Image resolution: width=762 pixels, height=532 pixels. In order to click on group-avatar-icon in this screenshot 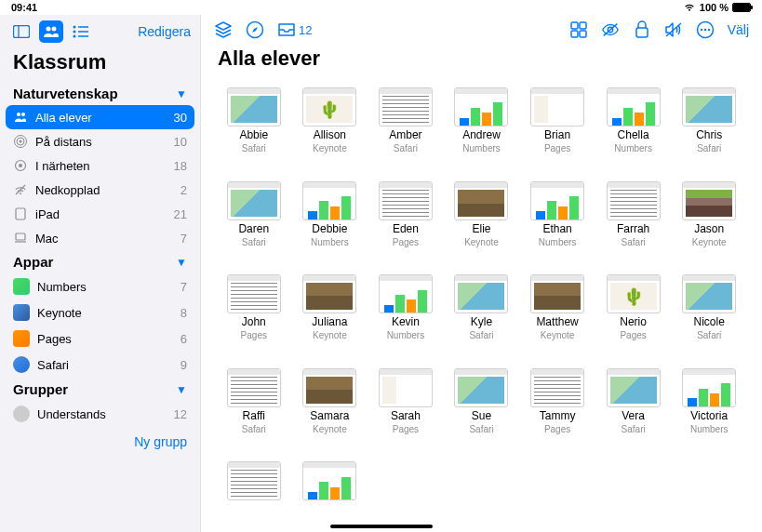, I will do `click(21, 414)`.